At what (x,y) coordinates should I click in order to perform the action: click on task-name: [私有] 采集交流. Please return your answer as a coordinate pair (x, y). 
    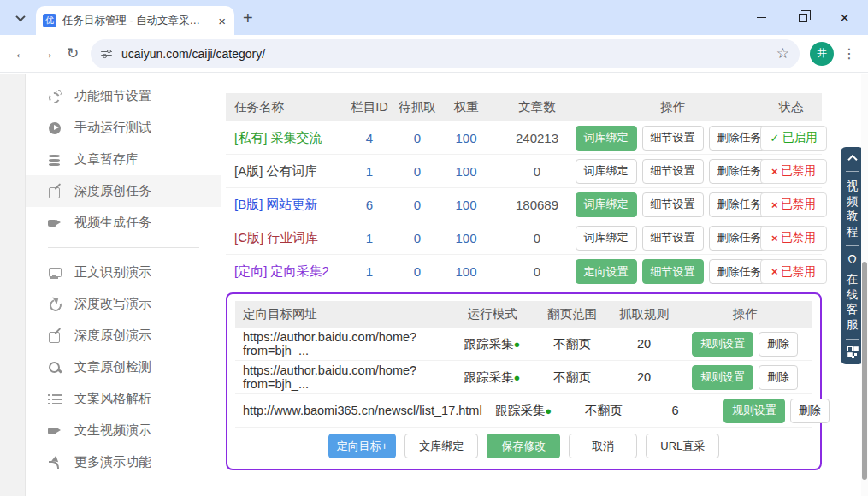
    Looking at the image, I should click on (286, 139).